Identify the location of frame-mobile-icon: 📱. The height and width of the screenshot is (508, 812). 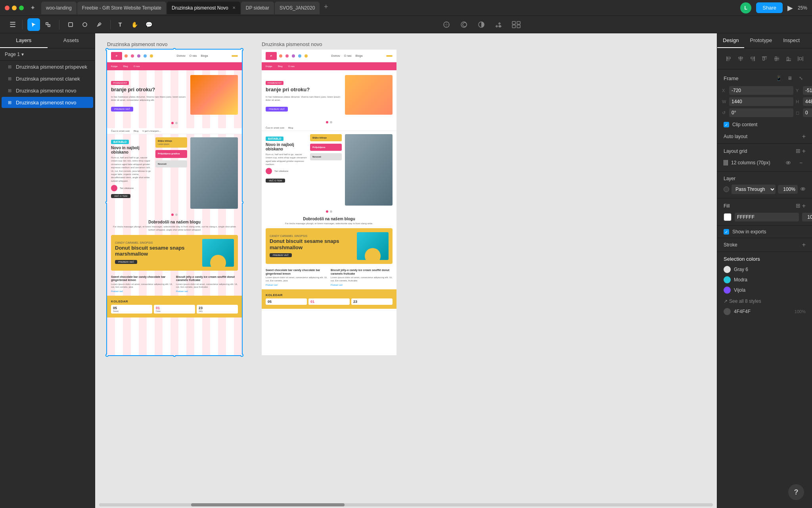
(779, 78).